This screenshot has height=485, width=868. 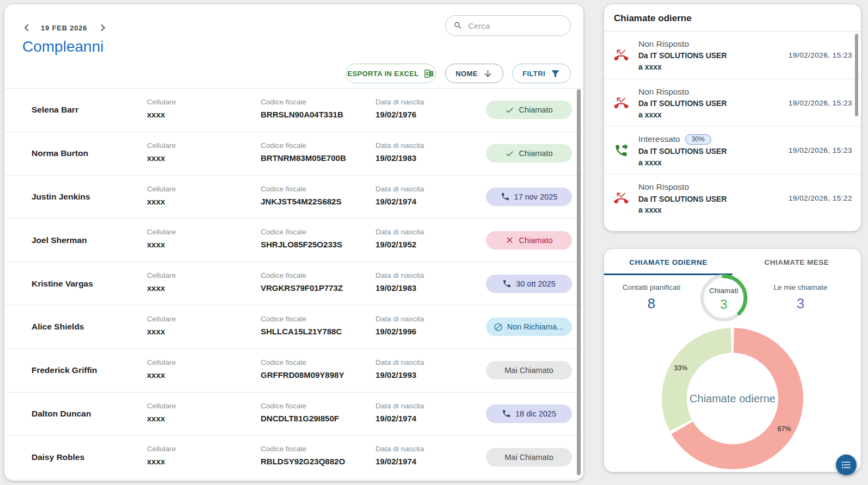 I want to click on codice-fiscale-value-cell: Codice fiscale SHRJLO85F25O233S, so click(x=318, y=240).